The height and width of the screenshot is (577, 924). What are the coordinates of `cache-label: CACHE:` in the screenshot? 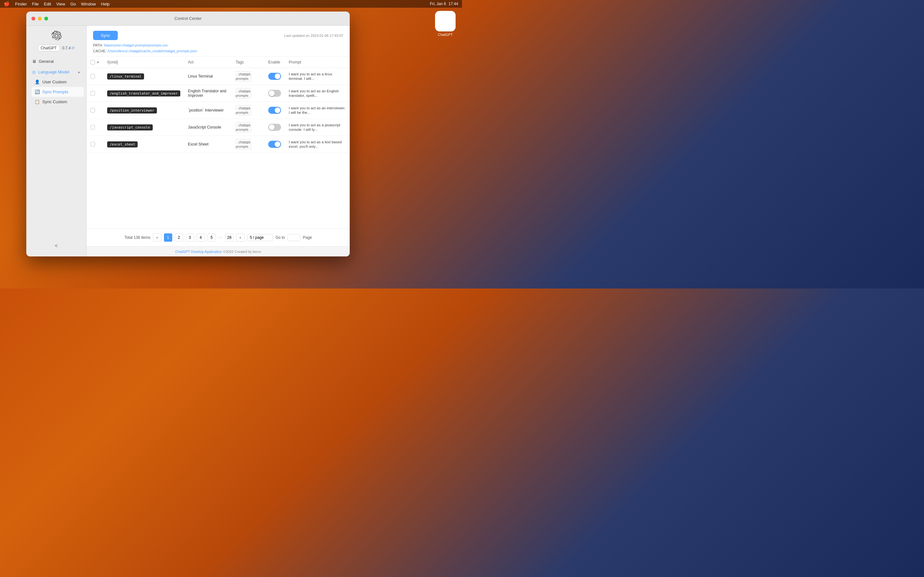 It's located at (100, 51).